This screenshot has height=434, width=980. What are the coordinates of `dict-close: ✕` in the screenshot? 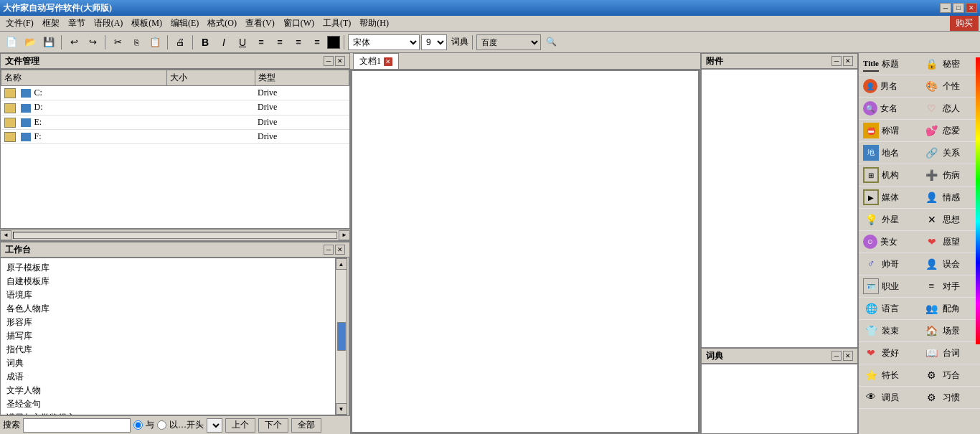 It's located at (848, 356).